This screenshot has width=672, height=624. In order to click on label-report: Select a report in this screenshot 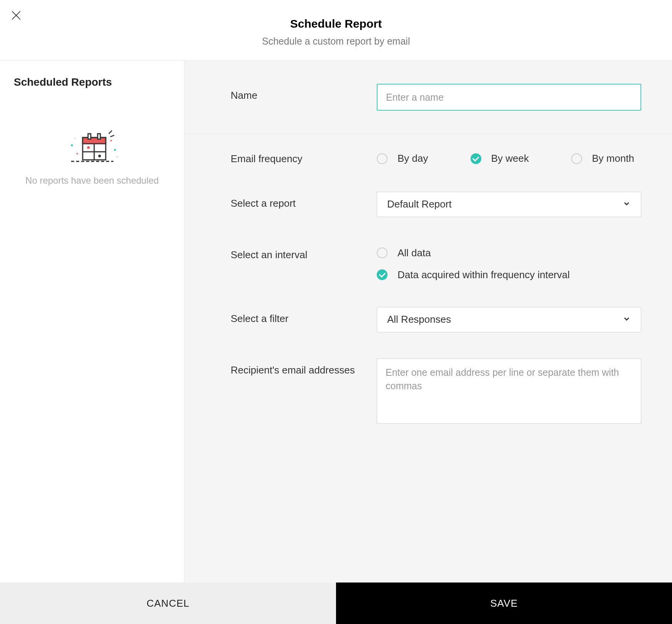, I will do `click(281, 201)`.